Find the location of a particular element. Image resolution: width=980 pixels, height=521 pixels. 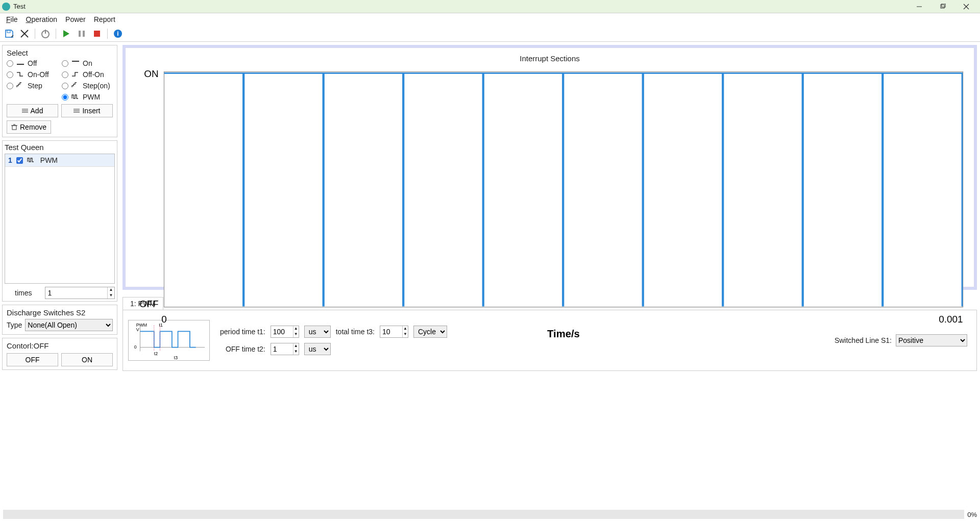

chart-title: Interrupt Sections is located at coordinates (550, 58).